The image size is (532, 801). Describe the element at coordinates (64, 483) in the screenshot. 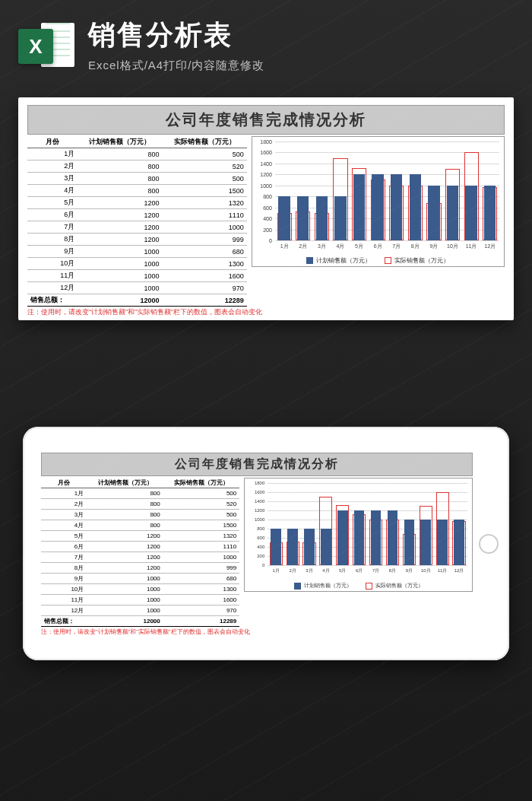

I see `col-month: 月份` at that location.